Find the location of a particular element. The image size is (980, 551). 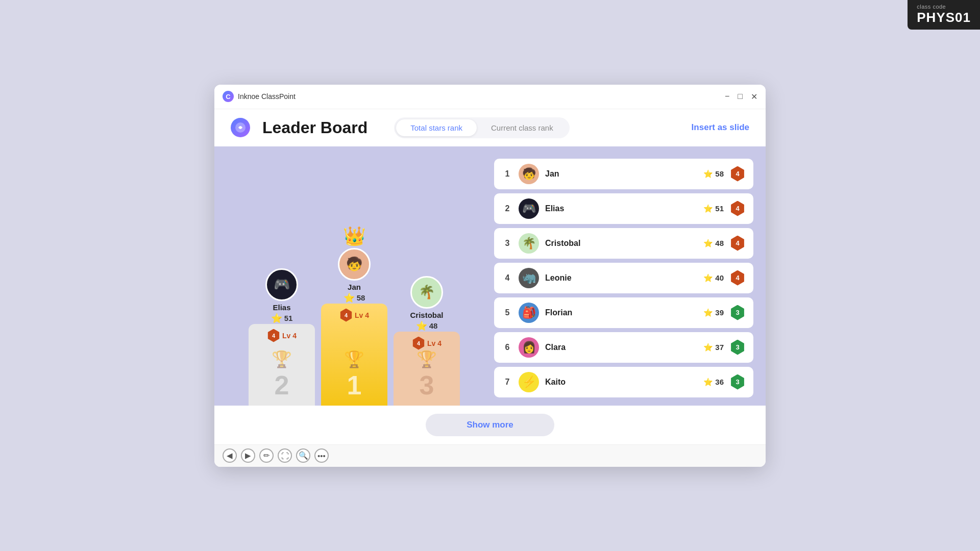

rank-stars: ⭐ 39 is located at coordinates (714, 313).